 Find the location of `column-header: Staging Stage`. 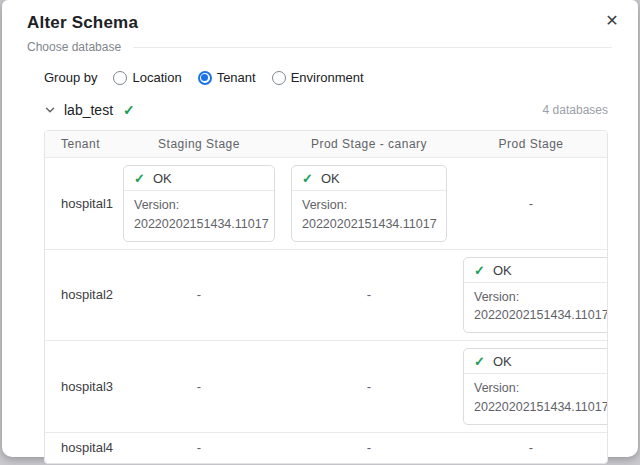

column-header: Staging Stage is located at coordinates (199, 144).